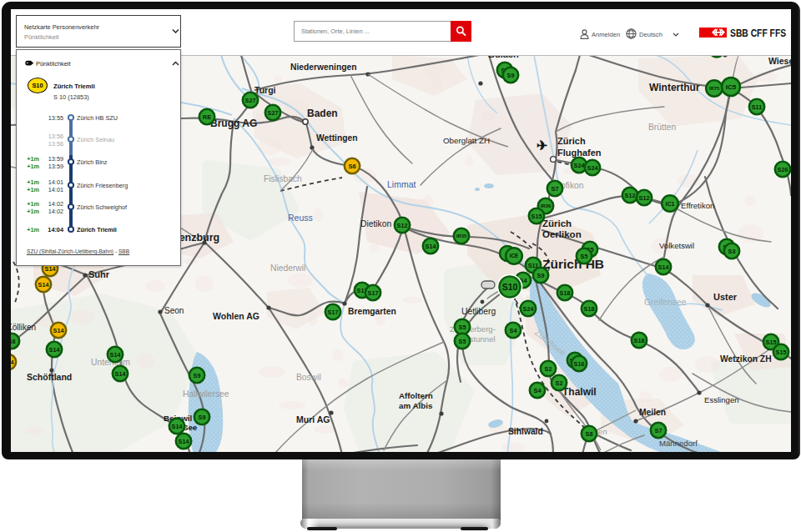 The height and width of the screenshot is (532, 801). I want to click on svg-text: Zürich Binz, so click(92, 162).